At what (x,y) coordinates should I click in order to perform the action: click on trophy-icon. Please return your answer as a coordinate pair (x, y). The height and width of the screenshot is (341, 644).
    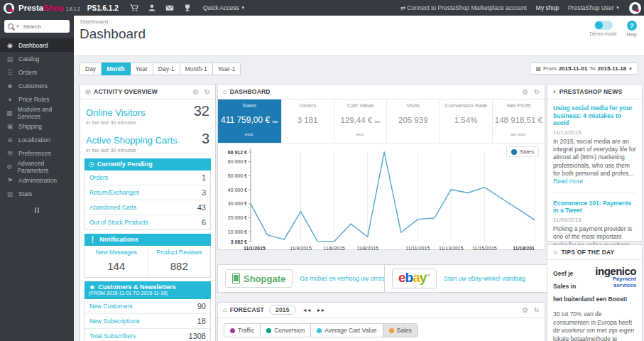
    Looking at the image, I should click on (187, 8).